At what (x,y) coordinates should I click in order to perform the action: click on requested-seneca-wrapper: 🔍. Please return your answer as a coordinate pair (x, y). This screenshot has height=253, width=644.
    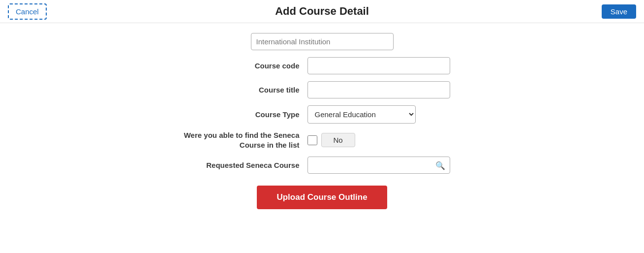
    Looking at the image, I should click on (379, 165).